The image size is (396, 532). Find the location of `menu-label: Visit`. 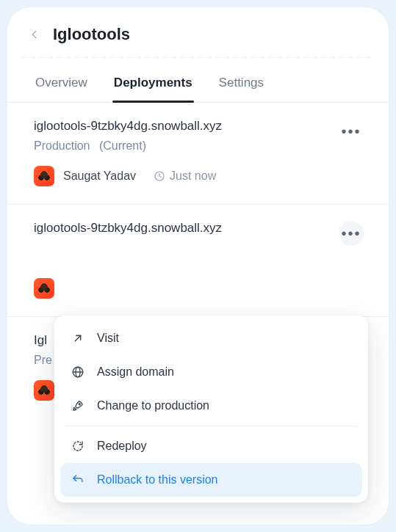

menu-label: Visit is located at coordinates (108, 338).